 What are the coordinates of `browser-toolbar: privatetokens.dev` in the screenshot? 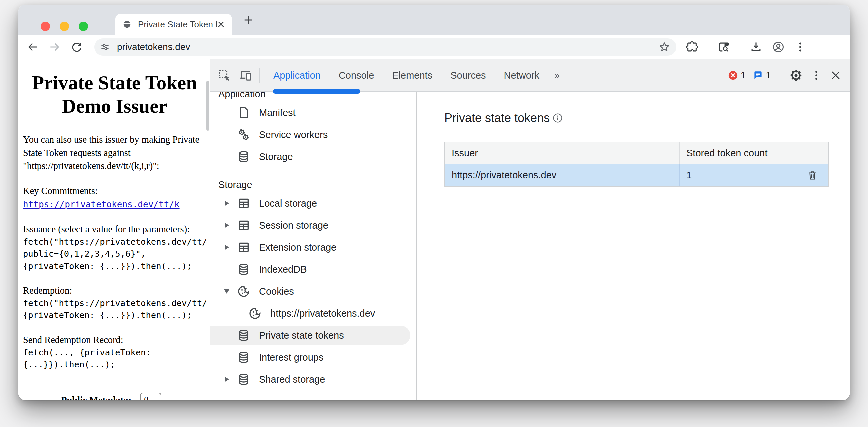 It's located at (434, 47).